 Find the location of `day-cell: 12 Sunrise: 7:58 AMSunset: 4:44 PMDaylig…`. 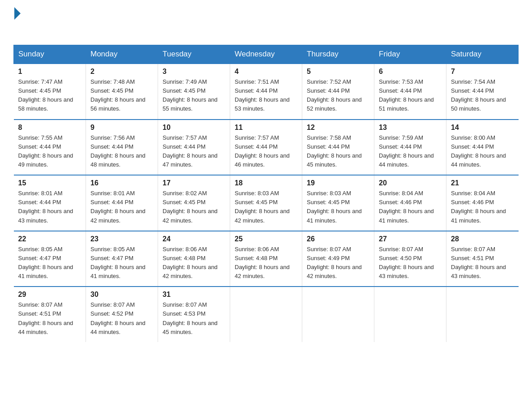

day-cell: 12 Sunrise: 7:58 AMSunset: 4:44 PMDaylig… is located at coordinates (339, 148).